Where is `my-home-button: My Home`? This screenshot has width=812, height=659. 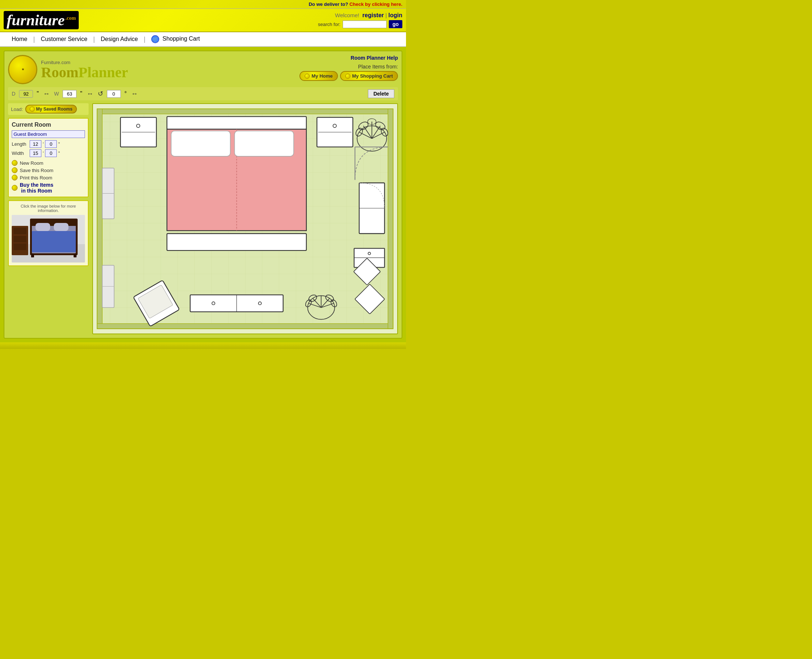
my-home-button: My Home is located at coordinates (319, 76).